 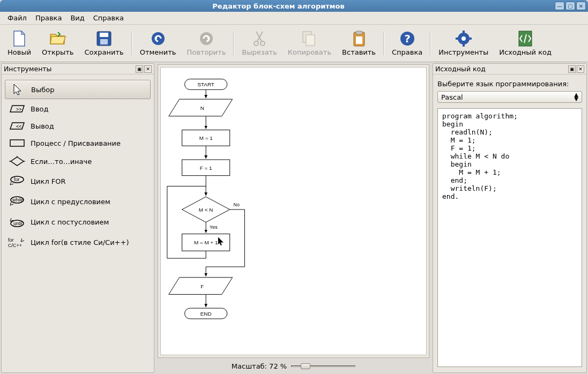 What do you see at coordinates (310, 53) in the screenshot?
I see `copy-label: Копировать` at bounding box center [310, 53].